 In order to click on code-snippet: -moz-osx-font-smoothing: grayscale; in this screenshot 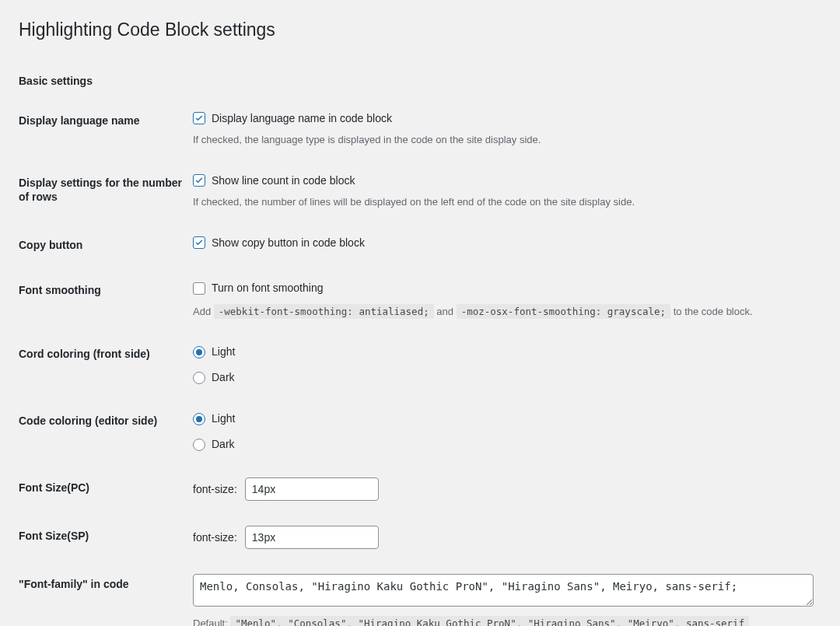, I will do `click(563, 311)`.